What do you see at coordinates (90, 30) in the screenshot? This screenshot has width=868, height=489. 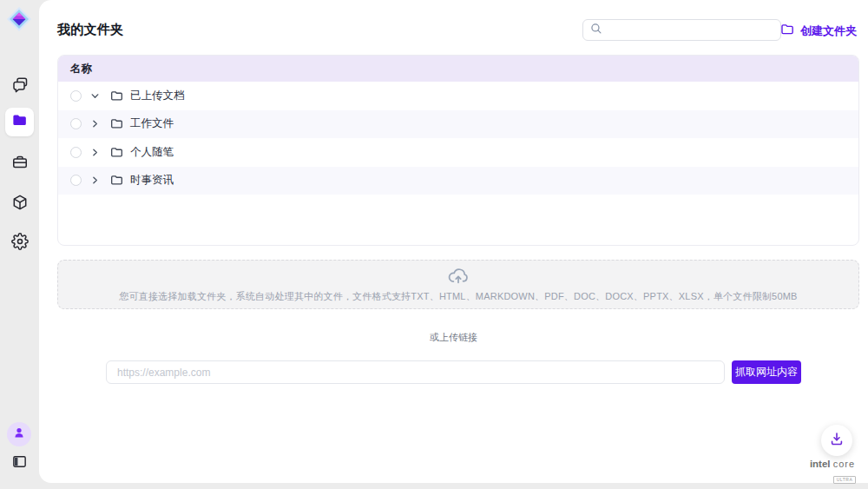 I see `page-title: 我的文件夹` at bounding box center [90, 30].